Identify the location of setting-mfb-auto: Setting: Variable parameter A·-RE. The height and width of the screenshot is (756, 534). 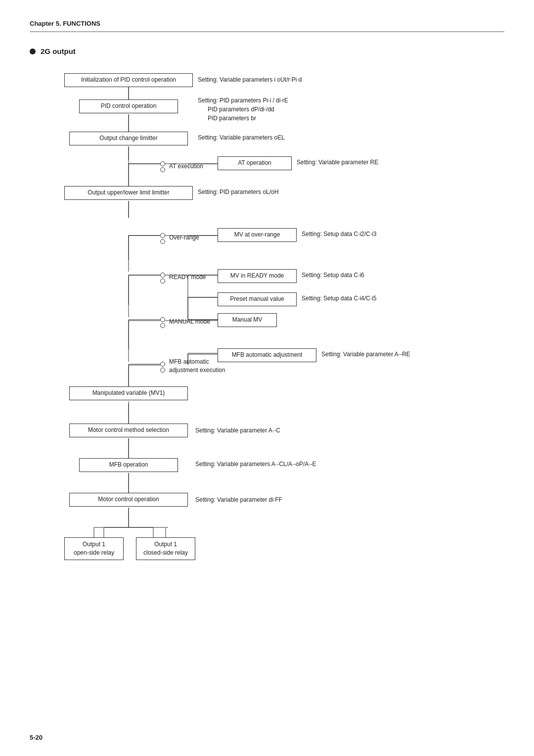
(366, 354).